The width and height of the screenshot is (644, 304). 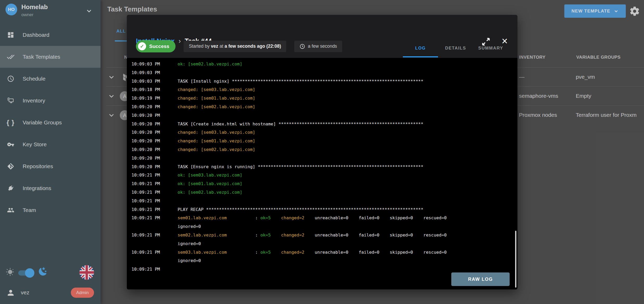 What do you see at coordinates (302, 46) in the screenshot?
I see `clock-icon` at bounding box center [302, 46].